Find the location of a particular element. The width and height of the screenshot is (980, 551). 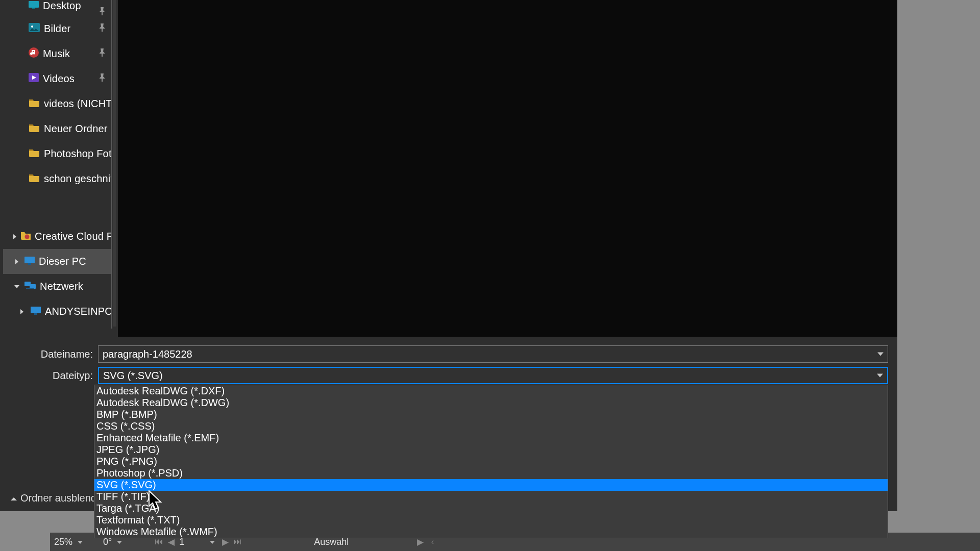

filename-label: Dateiname: is located at coordinates (49, 354).